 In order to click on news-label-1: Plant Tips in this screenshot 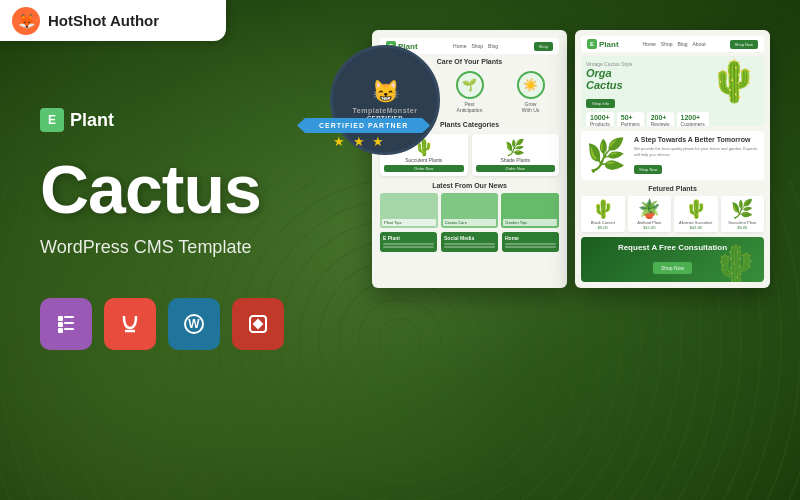, I will do `click(409, 222)`.